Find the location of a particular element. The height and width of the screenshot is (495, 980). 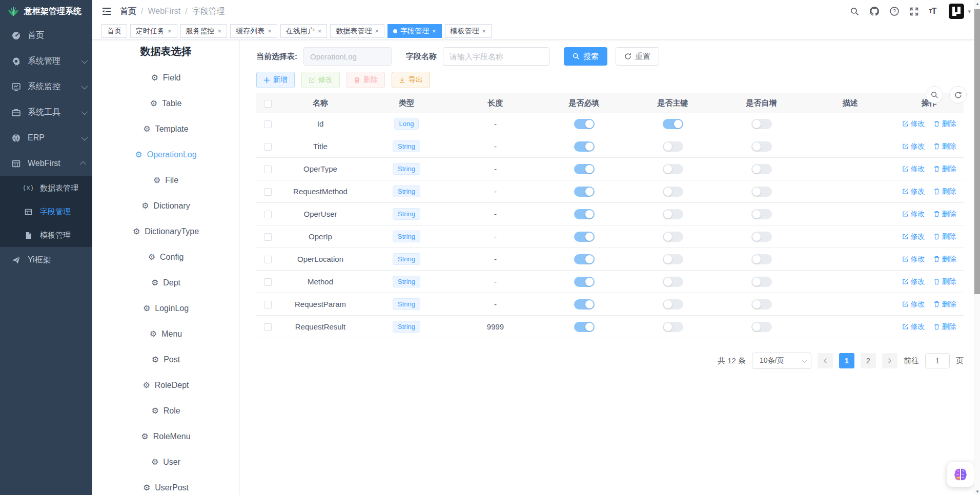

scrollbar-thumb is located at coordinates (977, 152).